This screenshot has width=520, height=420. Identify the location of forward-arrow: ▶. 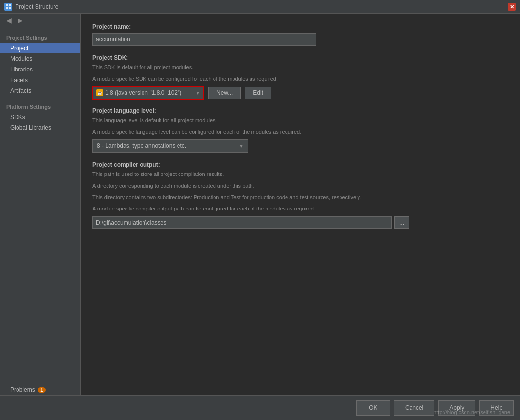
(20, 20).